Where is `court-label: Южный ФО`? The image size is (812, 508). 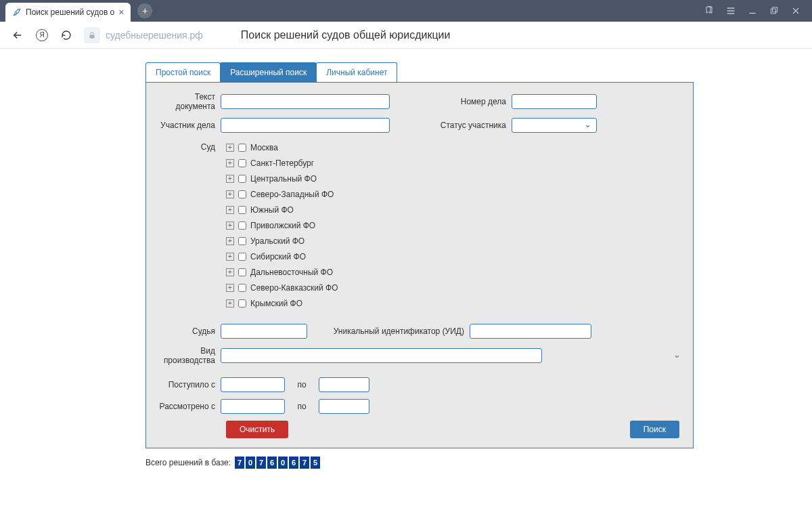
court-label: Южный ФО is located at coordinates (272, 210).